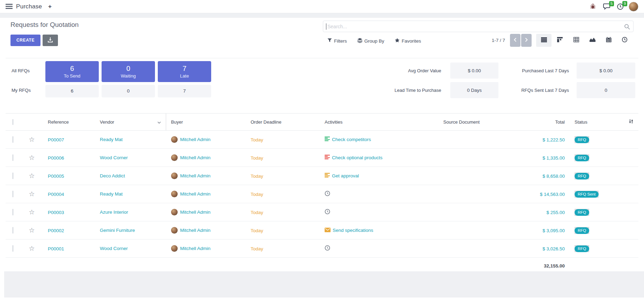  Describe the element at coordinates (322, 249) in the screenshot. I see `table-row: ☆ P00001 Wood Corner Mitchell Admin Toda…` at that location.